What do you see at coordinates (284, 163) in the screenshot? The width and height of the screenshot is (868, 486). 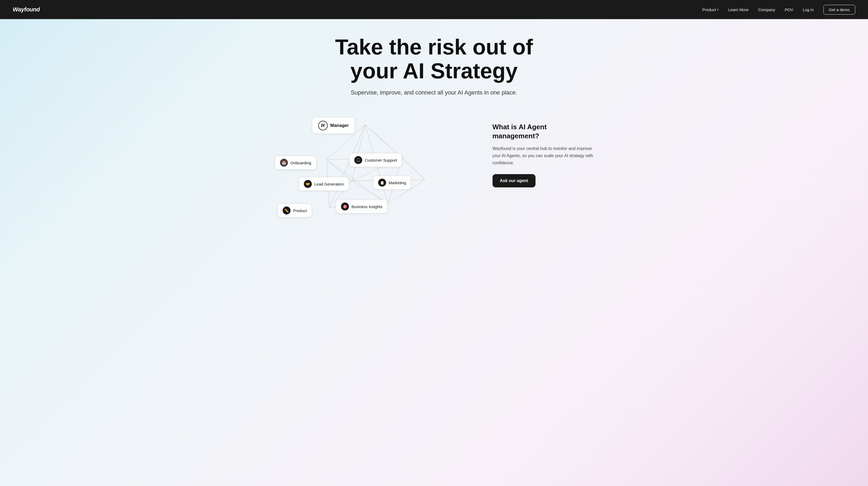 I see `onboarding-icon: 📅` at bounding box center [284, 163].